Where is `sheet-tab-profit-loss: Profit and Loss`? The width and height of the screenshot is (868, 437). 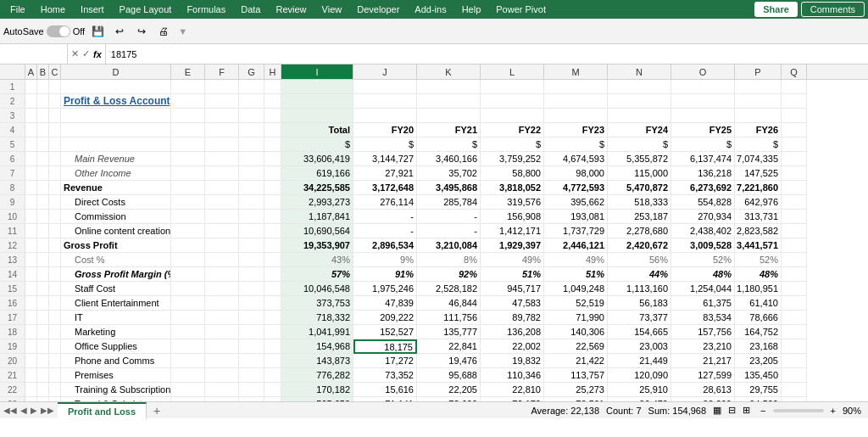
sheet-tab-profit-loss: Profit and Loss is located at coordinates (102, 411).